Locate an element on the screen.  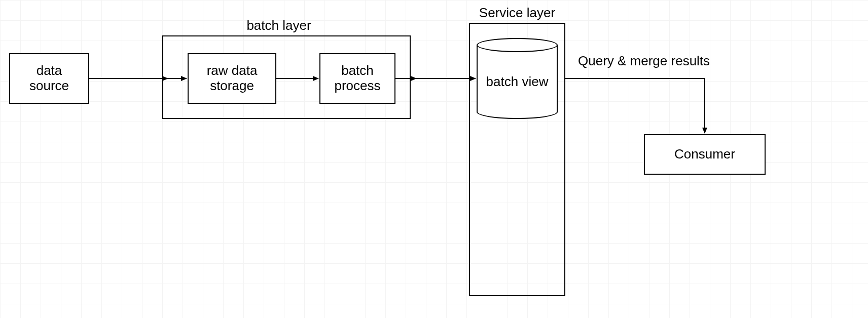
node-consumer: Consumer is located at coordinates (705, 154).